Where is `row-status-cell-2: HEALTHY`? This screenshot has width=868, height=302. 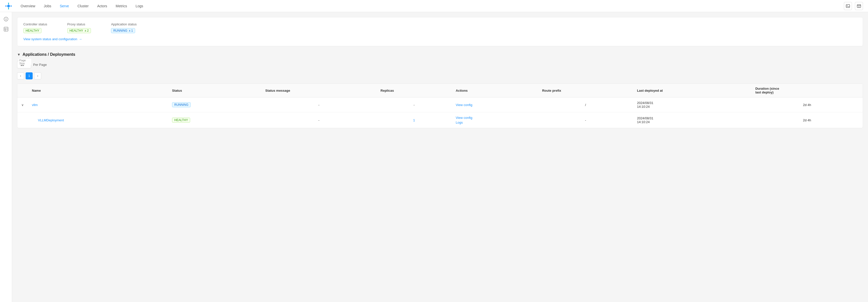 row-status-cell-2: HEALTHY is located at coordinates (215, 120).